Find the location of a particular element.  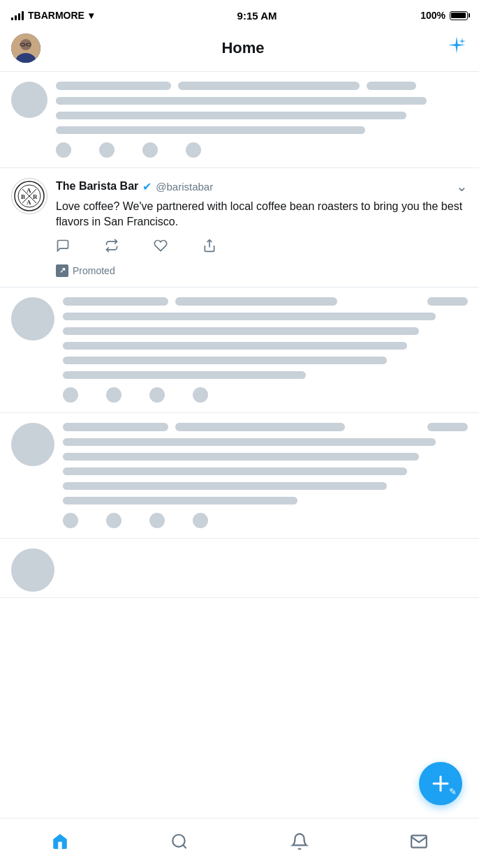

promoted-row: ↗ Promoted is located at coordinates (262, 271).